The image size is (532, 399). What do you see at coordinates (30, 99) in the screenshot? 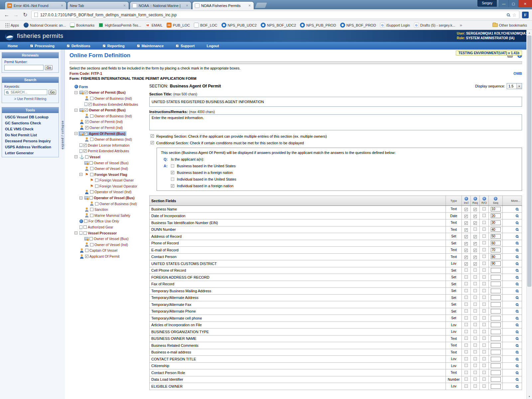
I see `permit-filtering-link: > Use Permit Filtering` at bounding box center [30, 99].